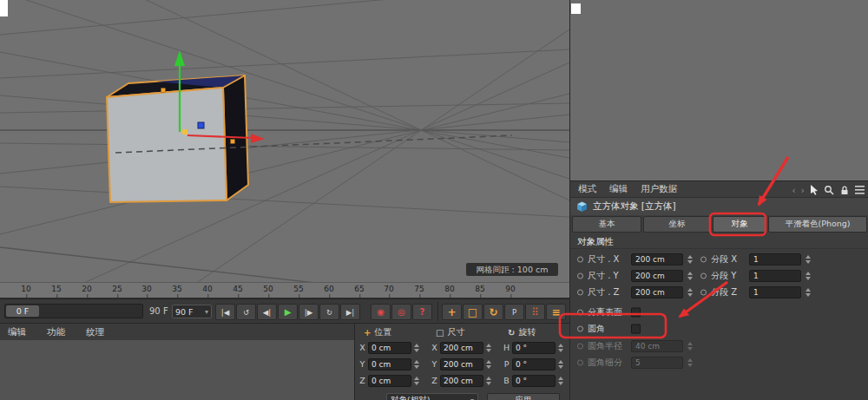 The image size is (868, 400). Describe the element at coordinates (432, 397) in the screenshot. I see `coordinate-mode-dropdown: 对象(相对) ▾` at that location.